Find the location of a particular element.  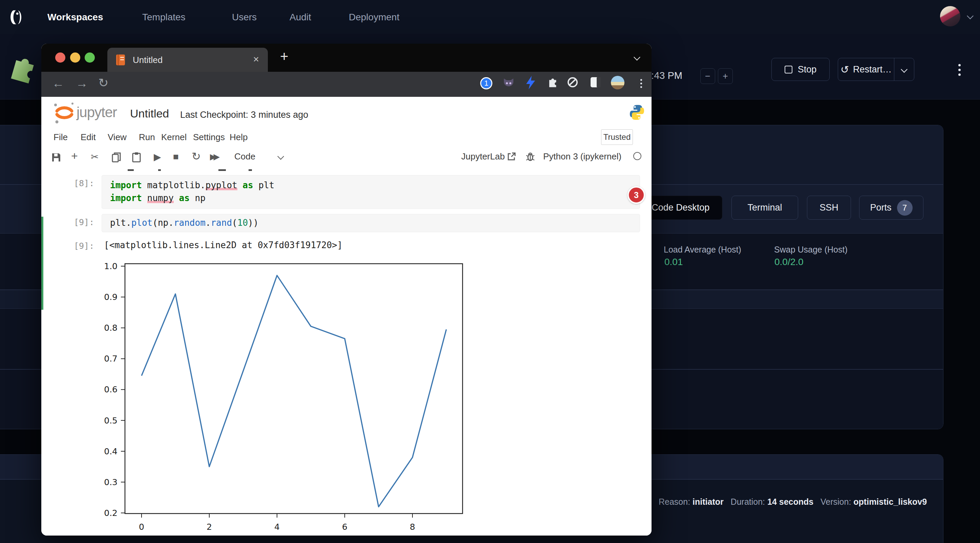

nav-item-templates: Templates is located at coordinates (164, 17).